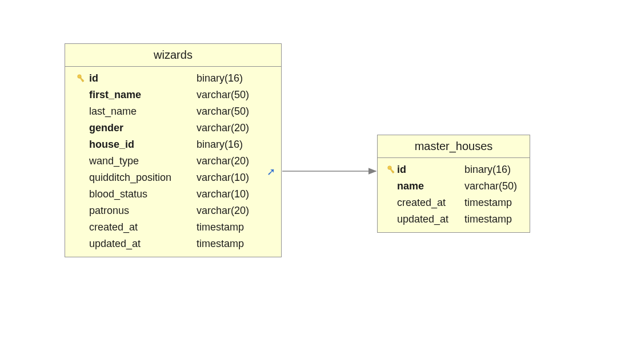 The width and height of the screenshot is (633, 364). I want to click on table-row: wand_type varchar(20), so click(173, 161).